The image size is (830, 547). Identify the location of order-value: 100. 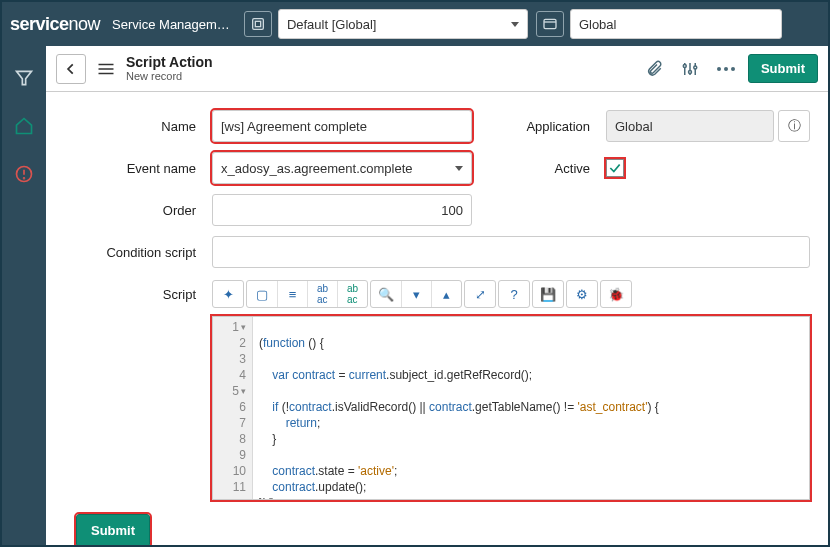
(452, 210).